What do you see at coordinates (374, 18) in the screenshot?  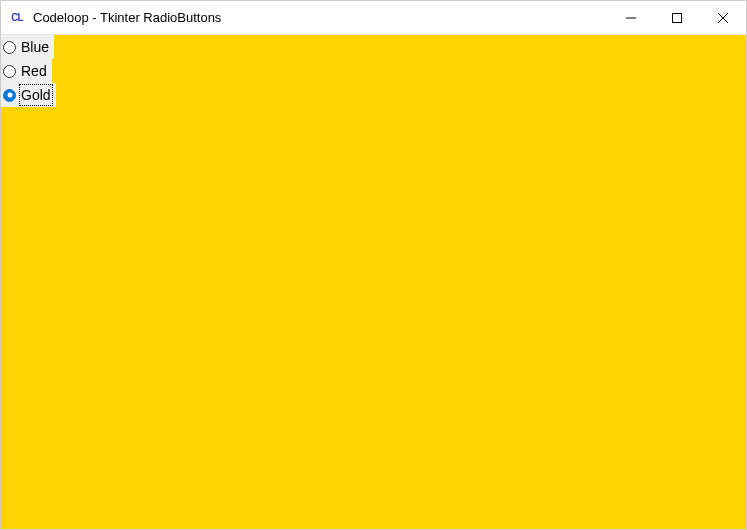 I see `titlebar: CL Codeloop - Tkinter RadioButtons` at bounding box center [374, 18].